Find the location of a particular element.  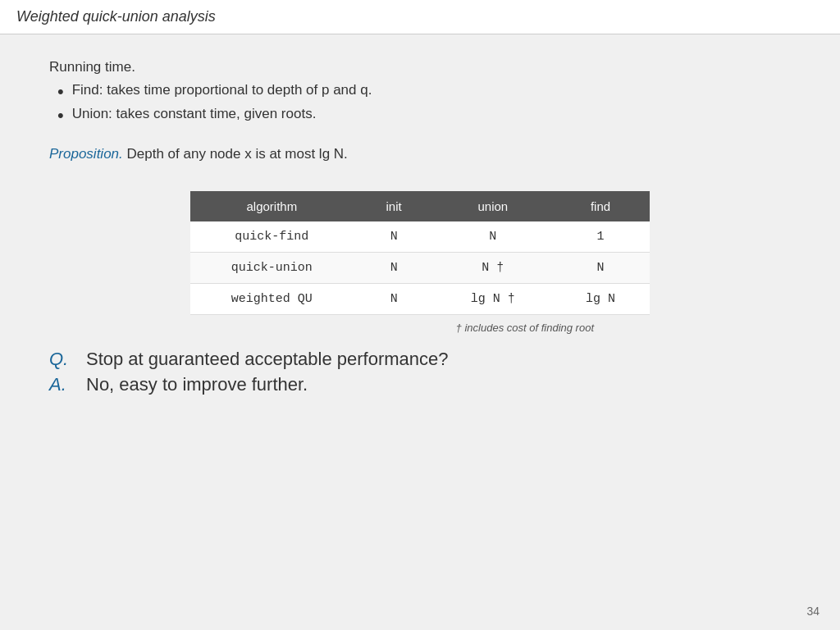

cell-union-0: N is located at coordinates (493, 237).